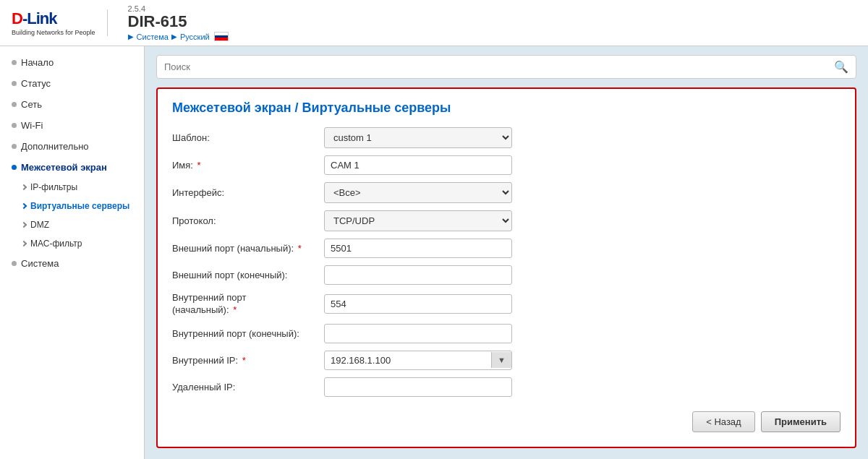  Describe the element at coordinates (506, 304) in the screenshot. I see `form-row-int-port-start: Внутренний порт (начальный):` at that location.